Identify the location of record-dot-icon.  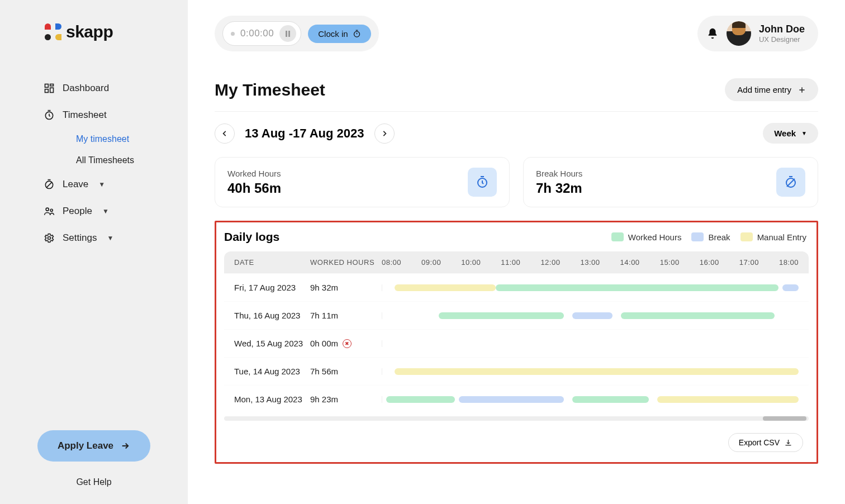
(232, 34).